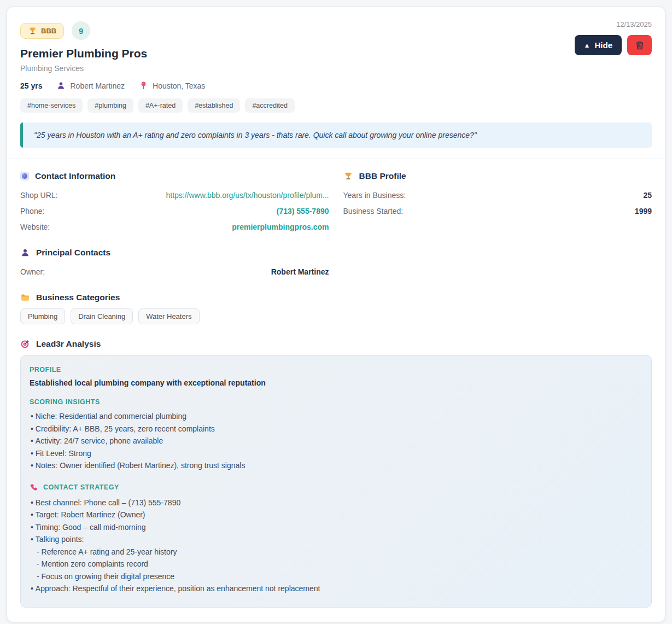 The width and height of the screenshot is (672, 624). What do you see at coordinates (498, 176) in the screenshot?
I see `bbb-profile-heading: BBB Profile` at bounding box center [498, 176].